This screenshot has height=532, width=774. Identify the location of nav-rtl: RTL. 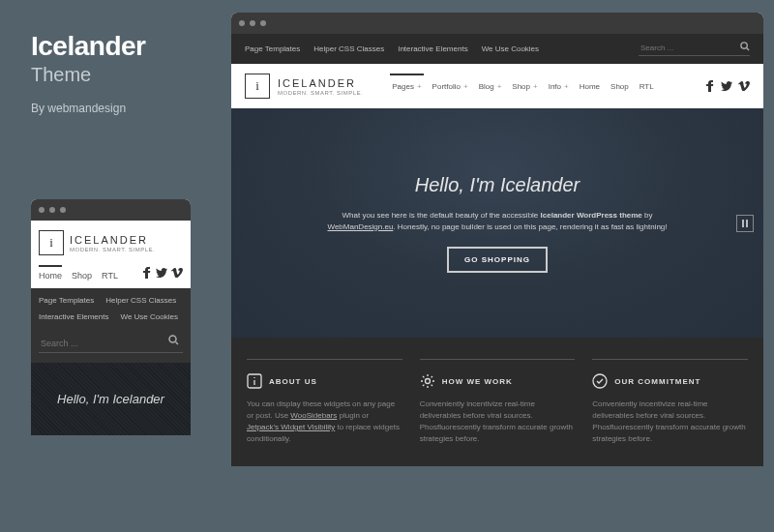
(646, 87).